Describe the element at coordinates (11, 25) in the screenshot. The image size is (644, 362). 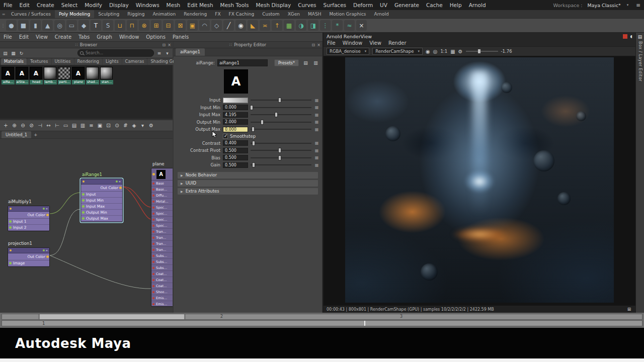
I see `poly-sphere-icon: ●` at that location.